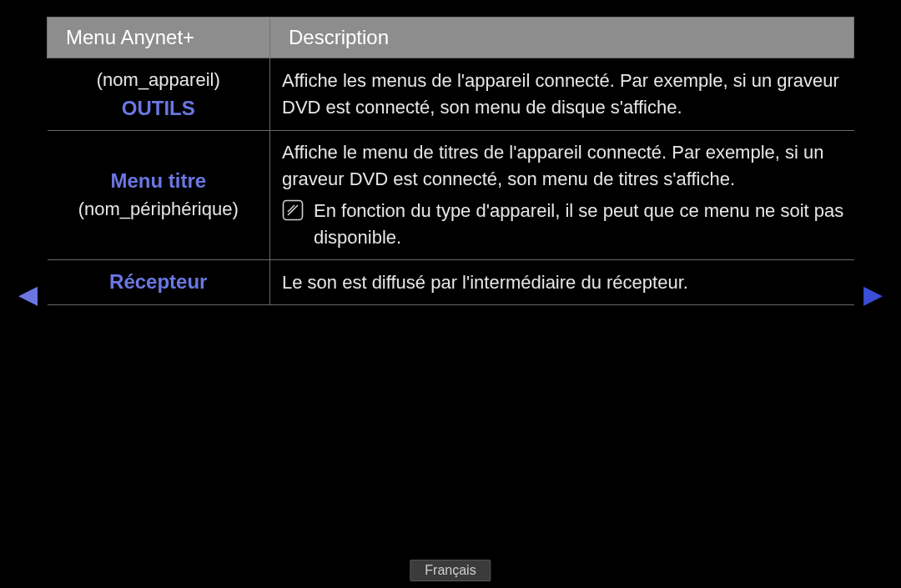 The width and height of the screenshot is (901, 588). Describe the element at coordinates (159, 95) in the screenshot. I see `menu-cell-outils: (nom_appareil) OUTILS` at that location.